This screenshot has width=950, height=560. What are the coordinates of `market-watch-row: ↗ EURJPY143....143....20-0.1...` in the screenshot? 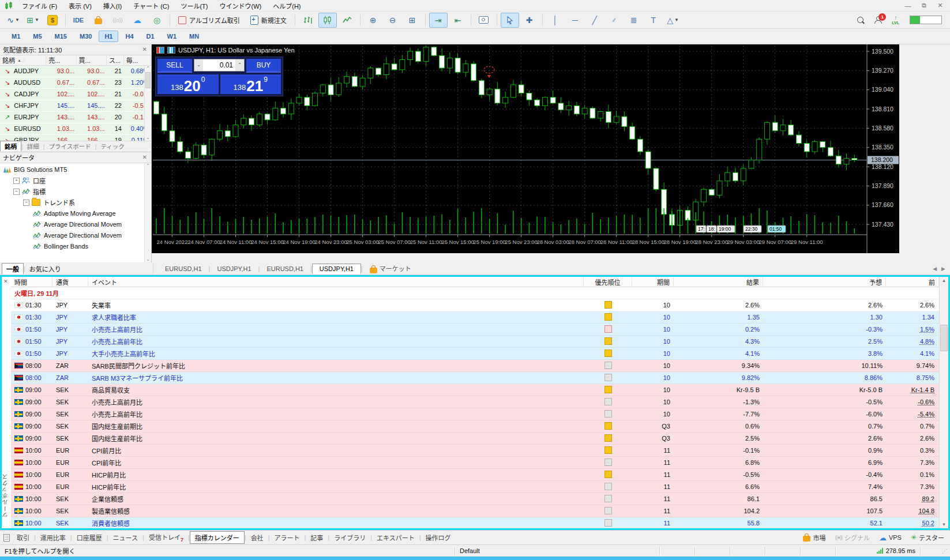 It's located at (76, 118).